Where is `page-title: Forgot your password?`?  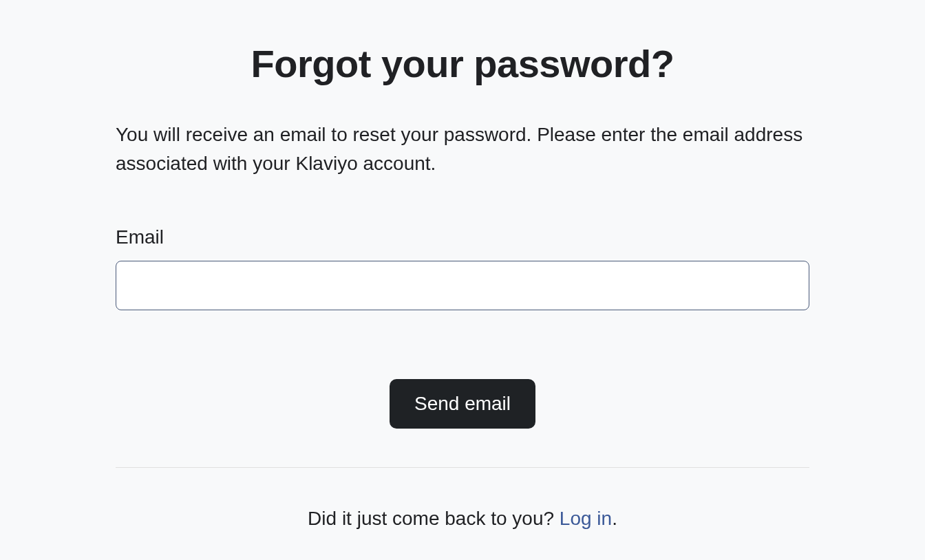
page-title: Forgot your password? is located at coordinates (463, 63).